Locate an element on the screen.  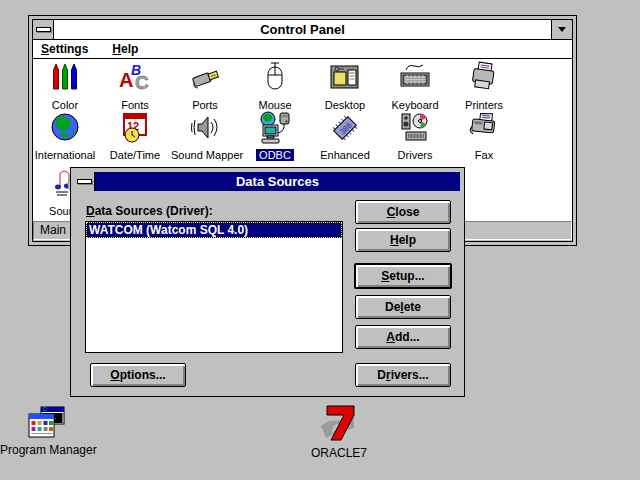
applet-fonts: A B C Fonts is located at coordinates (135, 87).